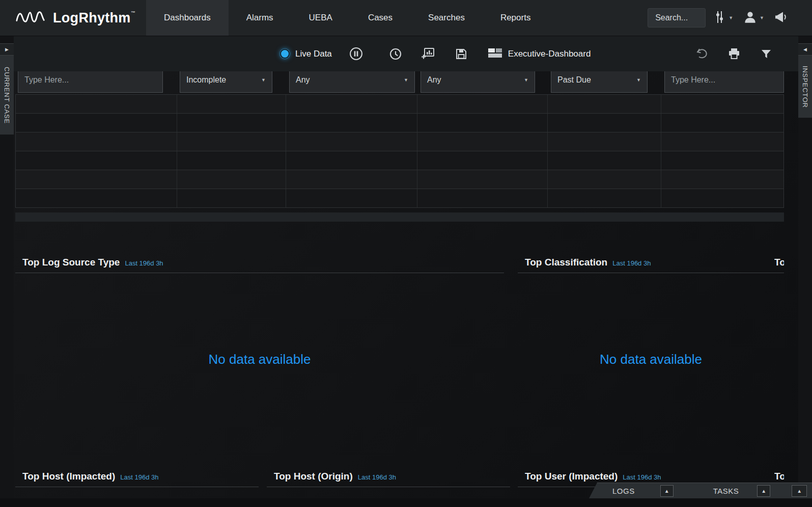 This screenshot has height=507, width=812. What do you see at coordinates (495, 54) in the screenshot?
I see `dashboard-layout-icon` at bounding box center [495, 54].